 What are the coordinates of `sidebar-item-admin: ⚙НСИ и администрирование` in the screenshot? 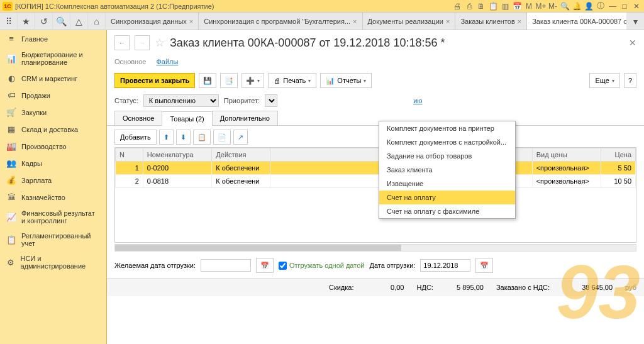 It's located at (53, 262).